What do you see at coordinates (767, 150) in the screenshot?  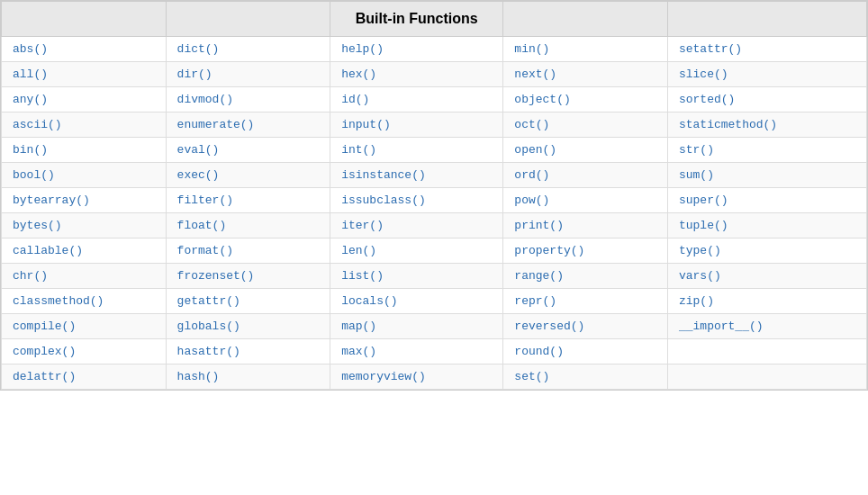 I see `cell-r4-c4: str()` at bounding box center [767, 150].